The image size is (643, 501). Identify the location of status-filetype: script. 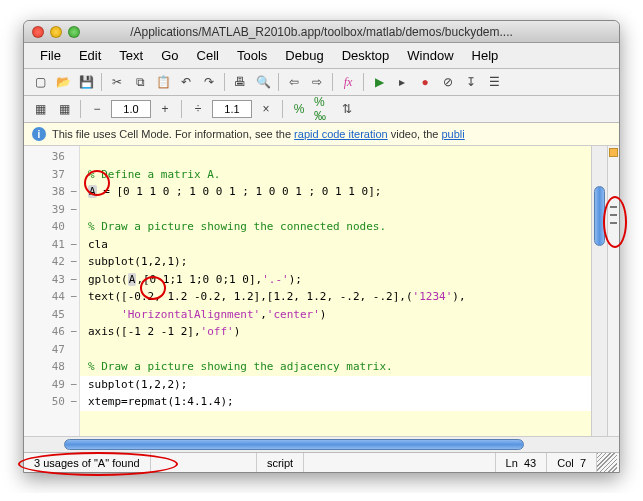
(280, 462).